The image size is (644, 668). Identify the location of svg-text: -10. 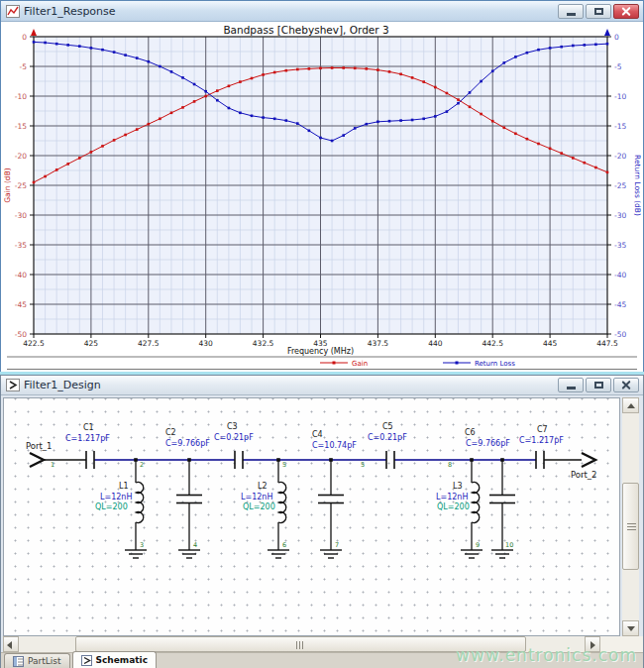
(21, 97).